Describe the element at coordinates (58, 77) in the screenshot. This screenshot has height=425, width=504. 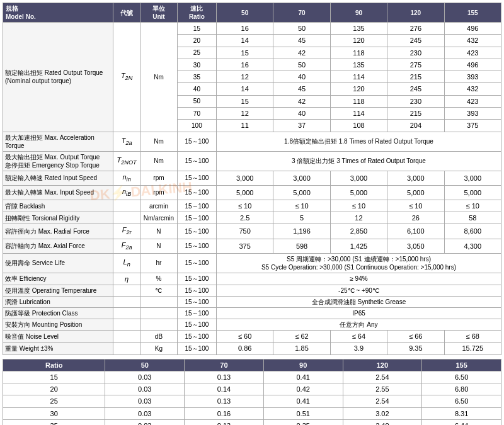
I see `rated-torque-label: 額定輸出扭矩 Rated Output Torque(Nominal outpu…` at that location.